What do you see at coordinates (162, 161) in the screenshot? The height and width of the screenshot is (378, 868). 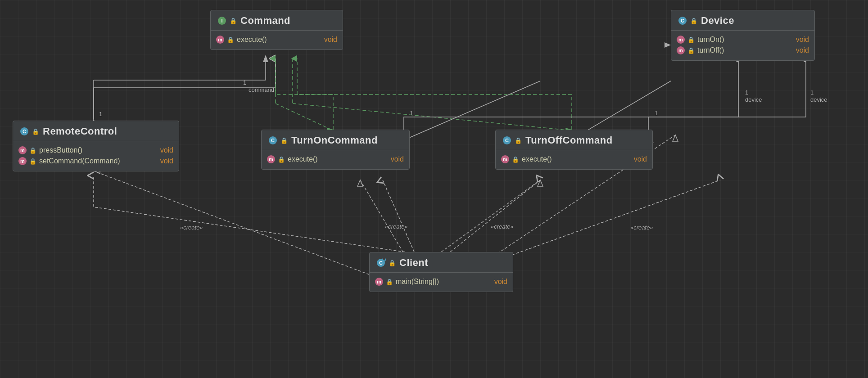 I see `sc-return: void` at bounding box center [162, 161].